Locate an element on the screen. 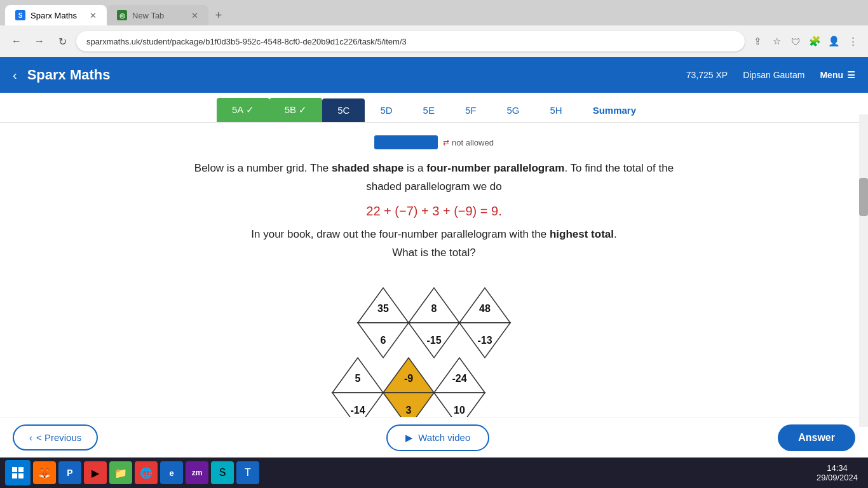  taskbar-edge: e is located at coordinates (172, 473).